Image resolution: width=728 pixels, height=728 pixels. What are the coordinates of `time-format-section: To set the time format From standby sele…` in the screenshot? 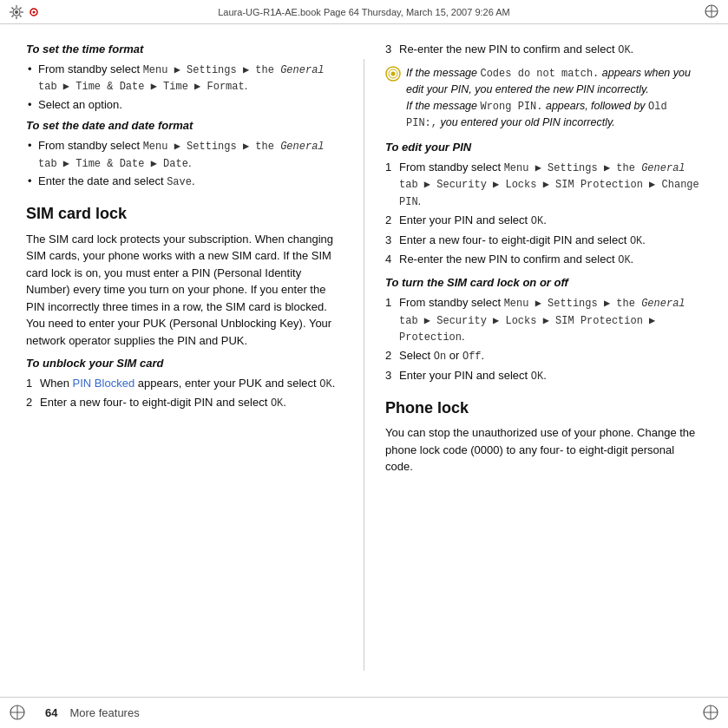 It's located at (184, 77).